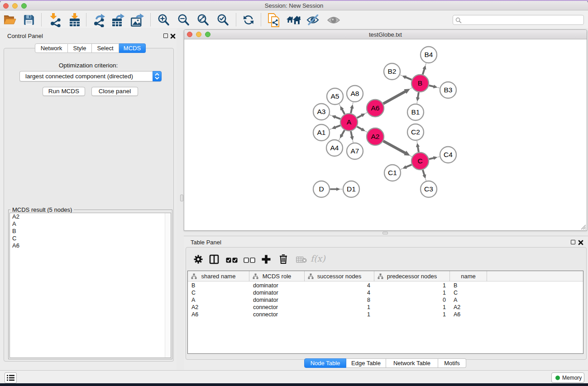 This screenshot has height=386, width=588. Describe the element at coordinates (573, 242) in the screenshot. I see `float-table-panel-button` at that location.